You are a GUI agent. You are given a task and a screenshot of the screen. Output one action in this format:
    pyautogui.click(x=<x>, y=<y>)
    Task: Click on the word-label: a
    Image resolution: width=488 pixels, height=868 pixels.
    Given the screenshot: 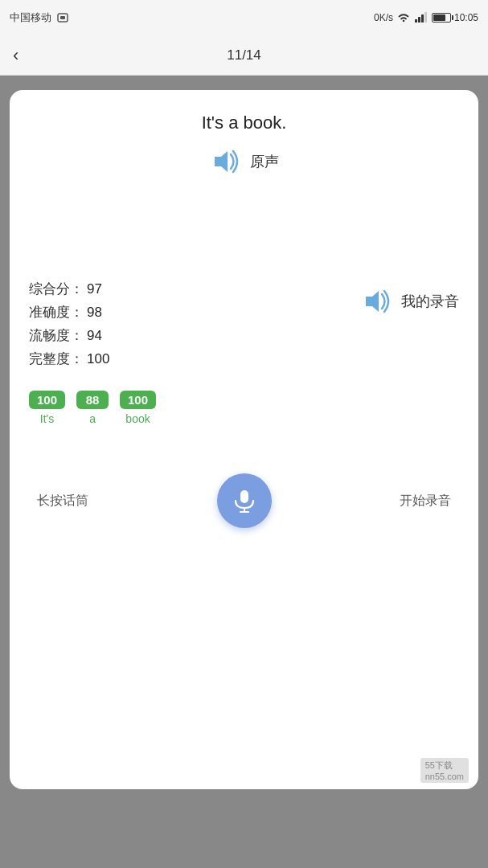 What is the action you would take?
    pyautogui.click(x=92, y=419)
    